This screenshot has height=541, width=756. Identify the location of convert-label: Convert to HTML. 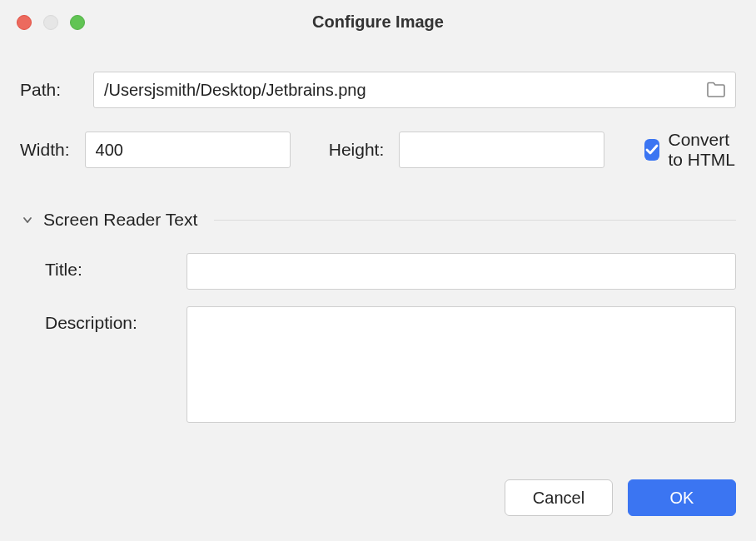
(702, 150).